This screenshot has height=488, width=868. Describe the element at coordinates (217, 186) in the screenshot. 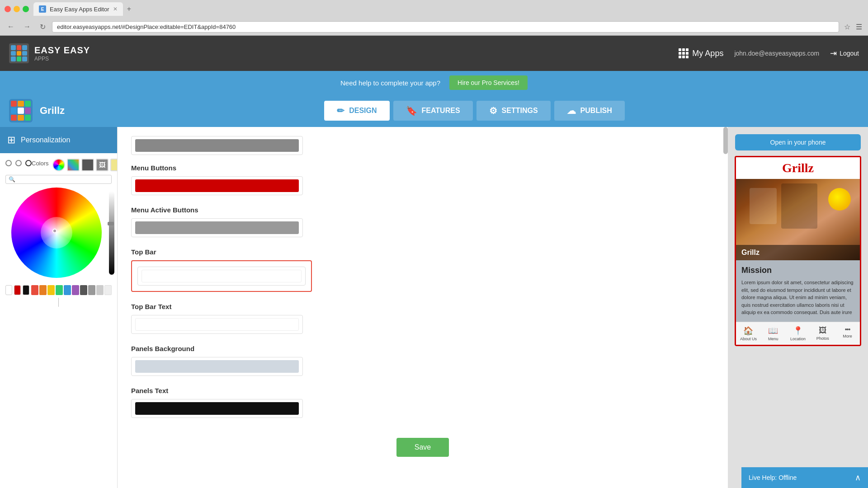

I see `menu-buttons-color-container` at that location.